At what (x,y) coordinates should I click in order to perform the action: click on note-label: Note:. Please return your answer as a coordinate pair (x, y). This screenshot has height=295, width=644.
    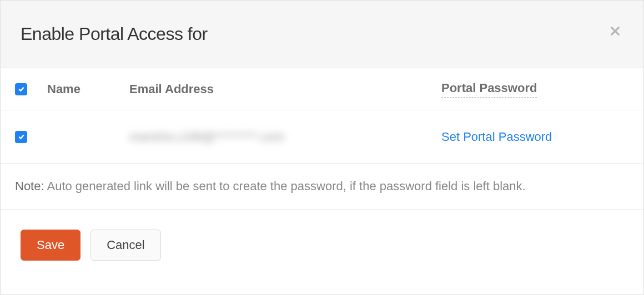
    Looking at the image, I should click on (30, 186).